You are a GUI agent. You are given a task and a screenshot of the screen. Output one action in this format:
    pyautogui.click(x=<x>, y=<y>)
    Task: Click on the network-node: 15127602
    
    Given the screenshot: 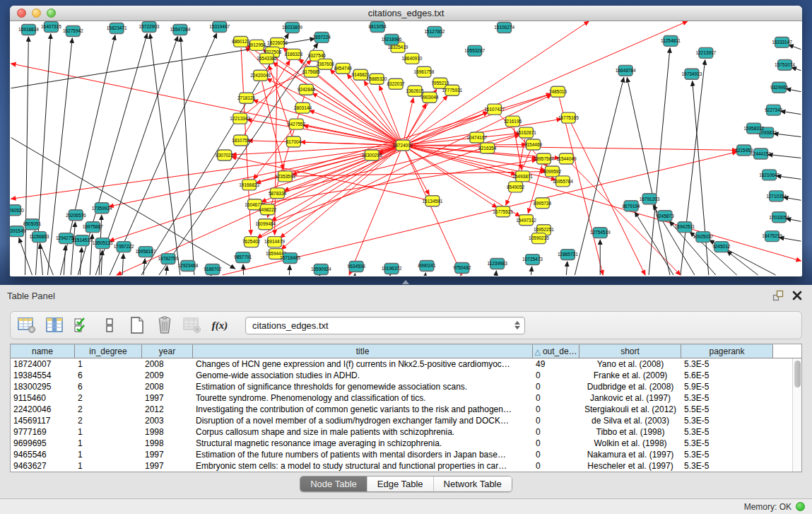 What is the action you would take?
    pyautogui.click(x=434, y=31)
    